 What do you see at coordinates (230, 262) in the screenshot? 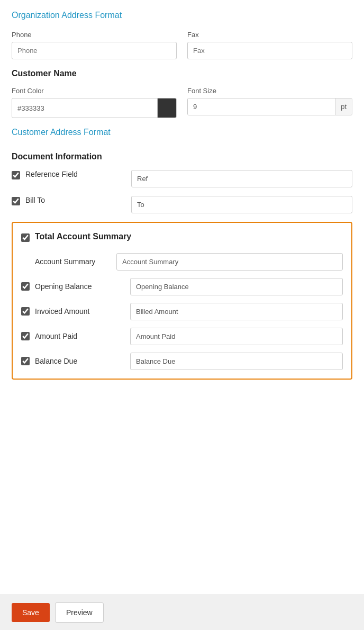
I see `account-summary-input` at bounding box center [230, 262].